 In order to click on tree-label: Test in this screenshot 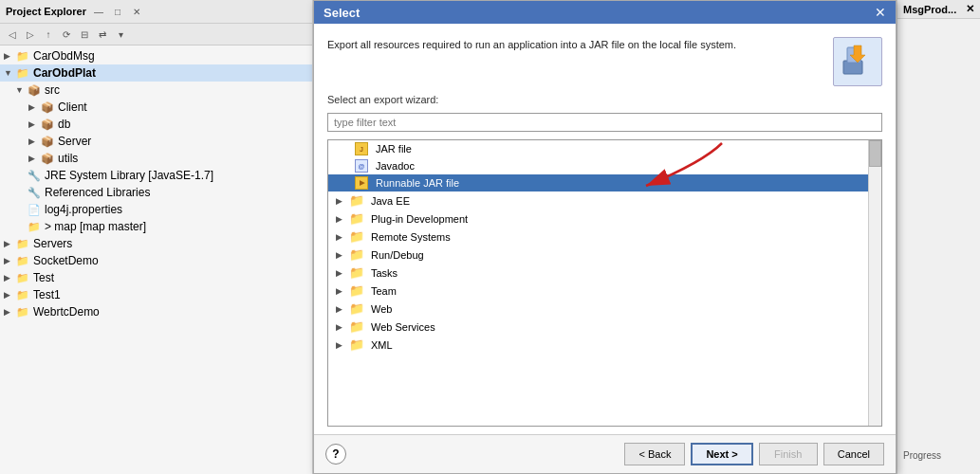, I will do `click(44, 278)`.